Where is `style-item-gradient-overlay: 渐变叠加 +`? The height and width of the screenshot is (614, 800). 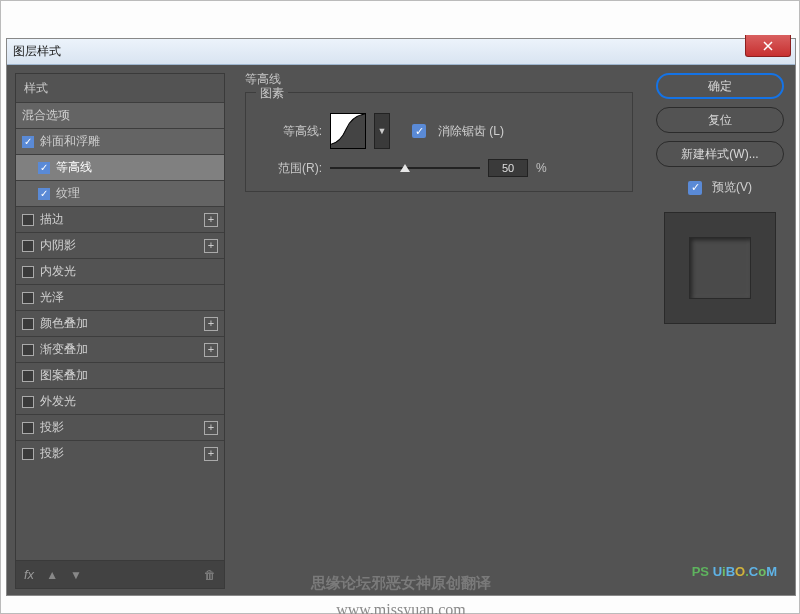
style-item-gradient-overlay: 渐变叠加 + is located at coordinates (120, 349).